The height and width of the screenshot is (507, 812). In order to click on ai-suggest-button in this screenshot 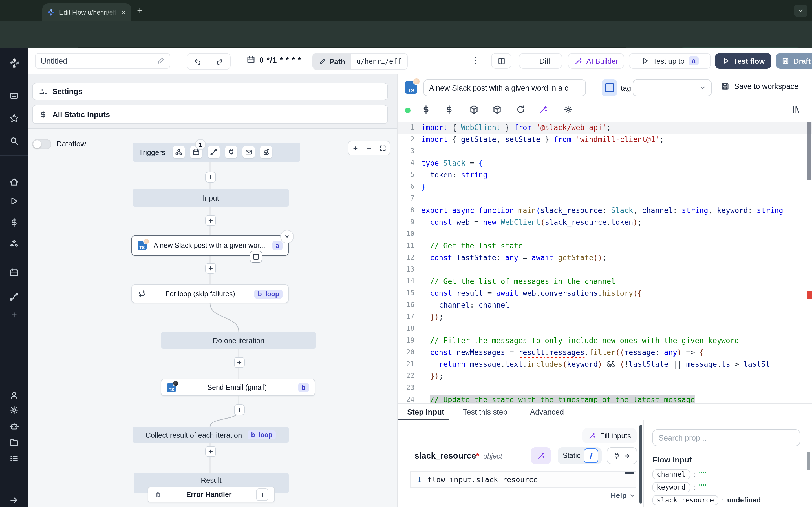, I will do `click(541, 456)`.